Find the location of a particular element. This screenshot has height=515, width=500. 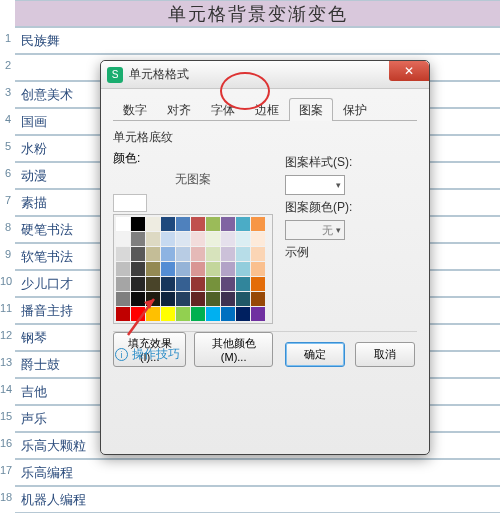

pattern-style-combo: ▾ is located at coordinates (315, 185).